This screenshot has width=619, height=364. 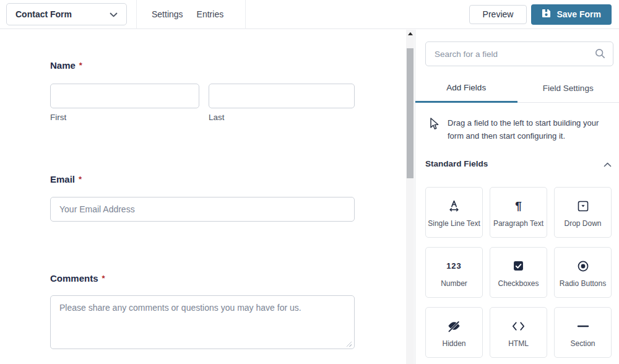 What do you see at coordinates (202, 322) in the screenshot?
I see `comments-textarea` at bounding box center [202, 322].